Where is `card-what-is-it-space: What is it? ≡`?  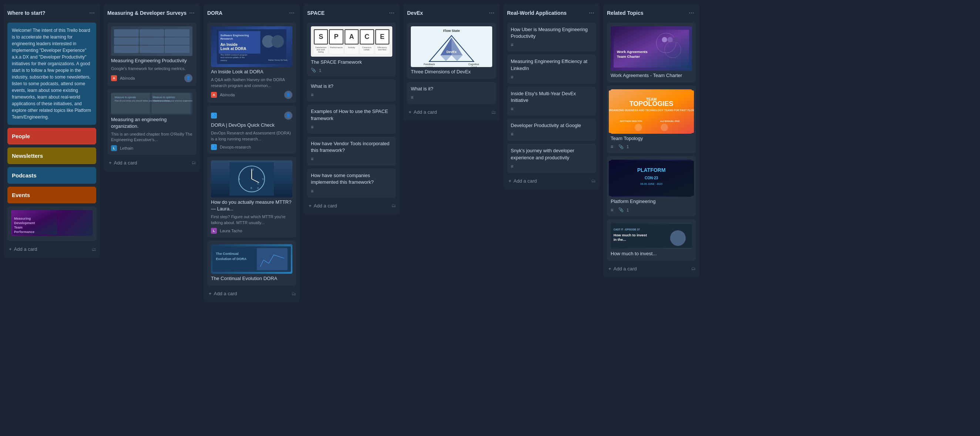
card-what-is-it-space: What is it? ≡ is located at coordinates (352, 91).